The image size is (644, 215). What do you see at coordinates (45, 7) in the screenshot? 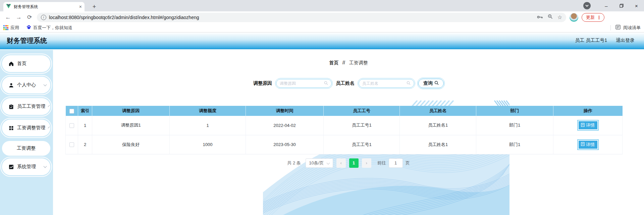
I see `tab-title: 财务管理系统` at bounding box center [45, 7].